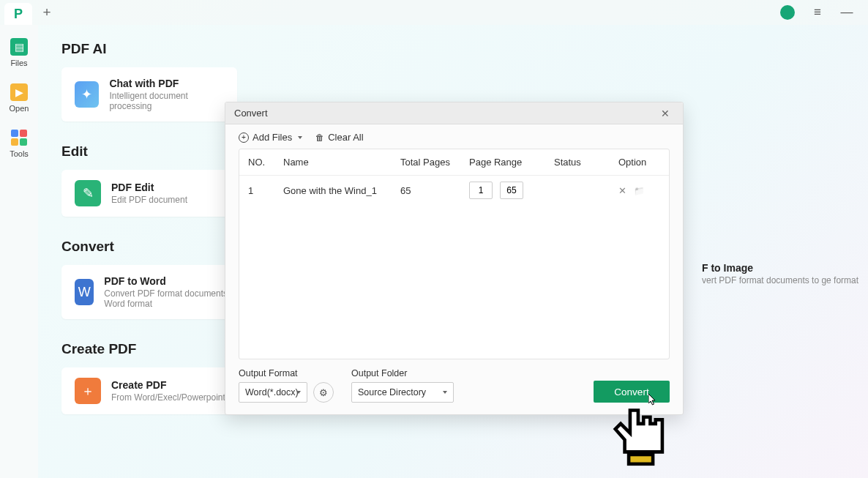 Image resolution: width=868 pixels, height=478 pixels. I want to click on app-logo-icon: P, so click(18, 15).